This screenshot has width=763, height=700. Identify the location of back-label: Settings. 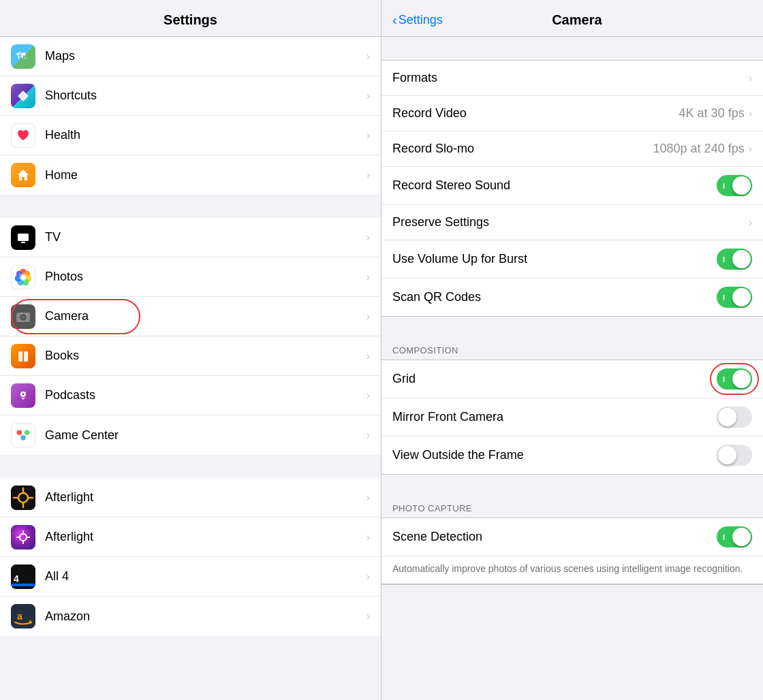
(421, 20).